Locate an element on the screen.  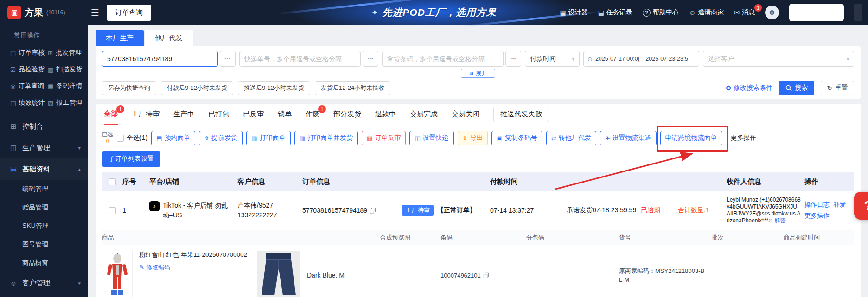
sidebar-item-sku-manage: SKU管理 is located at coordinates (44, 226).